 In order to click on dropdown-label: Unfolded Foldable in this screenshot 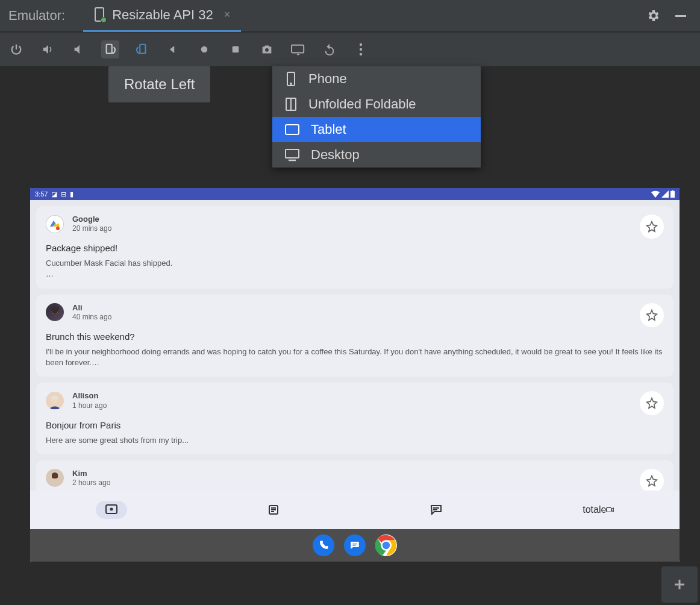, I will do `click(363, 104)`.